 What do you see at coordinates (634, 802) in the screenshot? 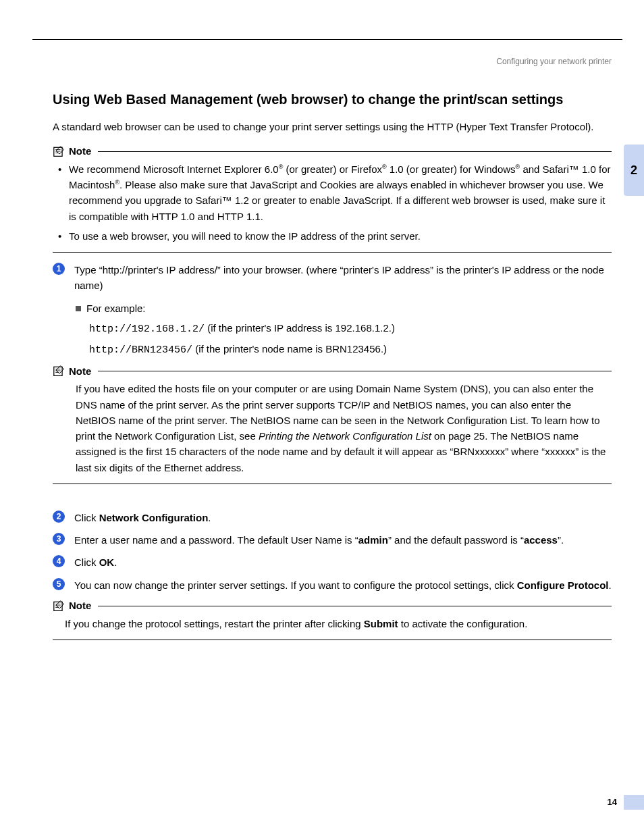
I see `page-number-tab` at bounding box center [634, 802].